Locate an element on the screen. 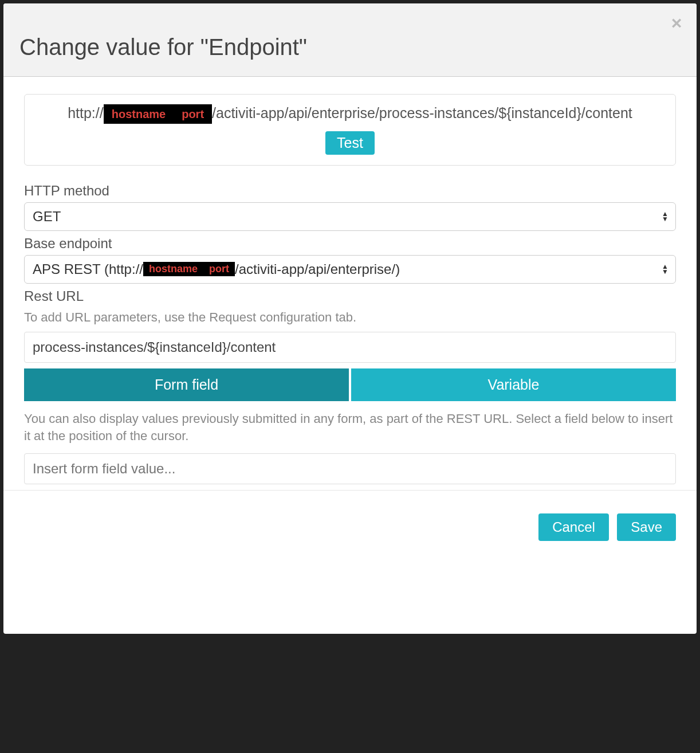 The image size is (700, 753). rest-url-label: Rest URL is located at coordinates (350, 296).